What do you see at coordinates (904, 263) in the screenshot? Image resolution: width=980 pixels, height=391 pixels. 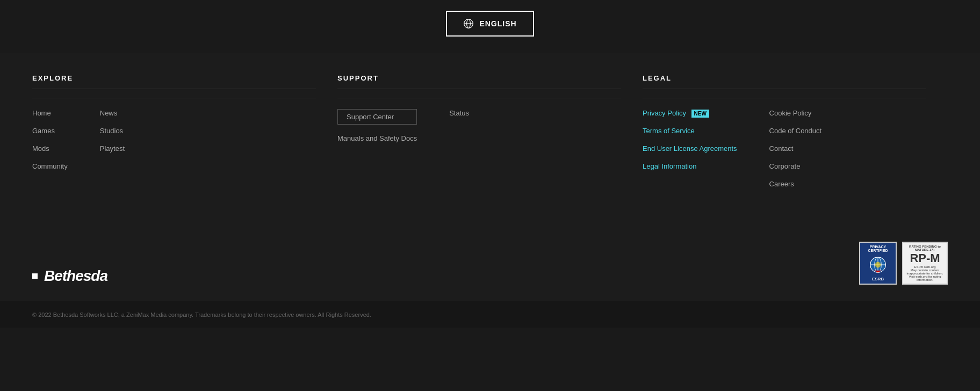 I see `badges-container: PRIVACY CERTIFIED ESRB RATING PENDING to…` at bounding box center [904, 263].